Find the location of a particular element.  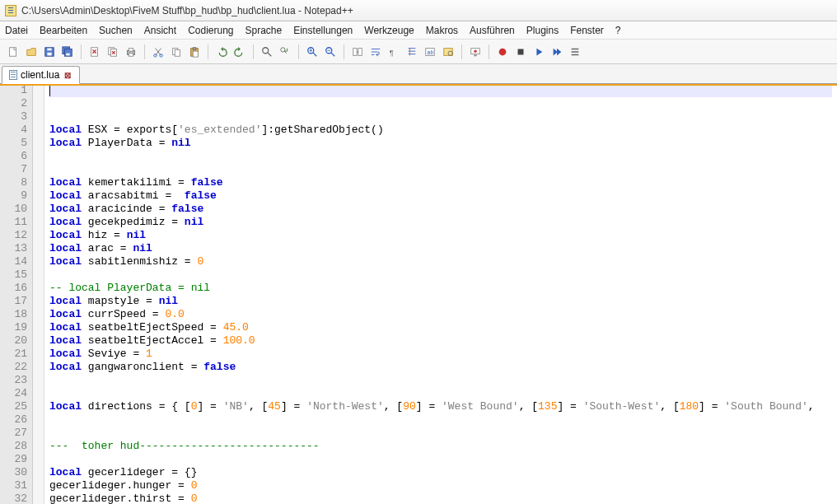

toolbar-separator is located at coordinates (145, 52).